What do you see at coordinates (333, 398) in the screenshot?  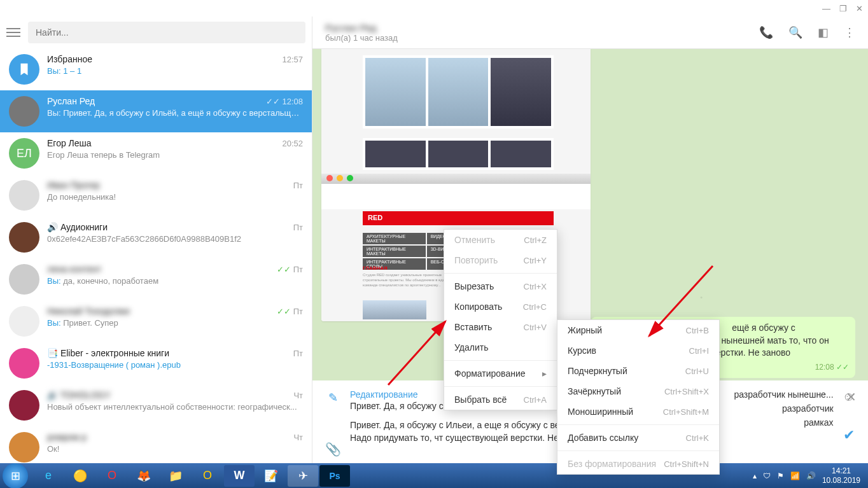 I see `edit-icon: ✎` at bounding box center [333, 398].